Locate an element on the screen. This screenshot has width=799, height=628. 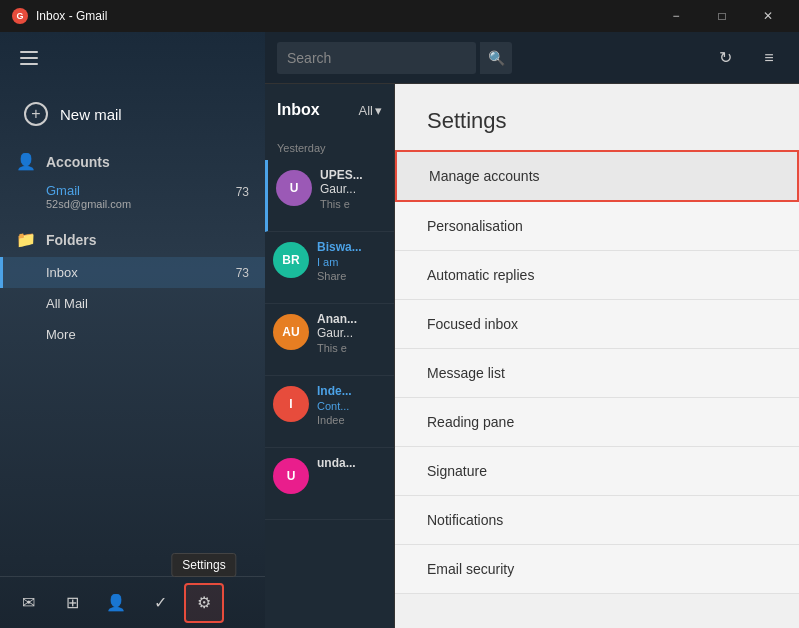
gmail-account-item: 73 Gmail 52sd@gmail.com is located at coordinates (132, 196).